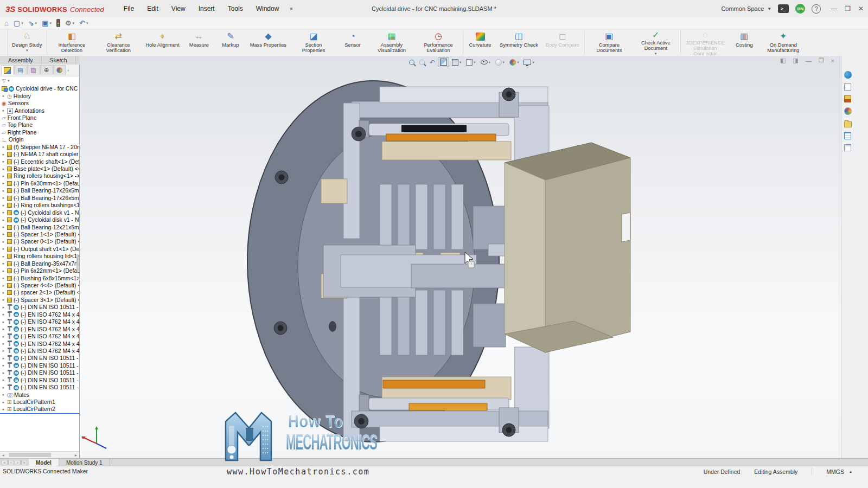 This screenshot has width=868, height=488. I want to click on tree-item: ▸ (-) Eccentric shaft<1> (Default) <<, so click(40, 162).